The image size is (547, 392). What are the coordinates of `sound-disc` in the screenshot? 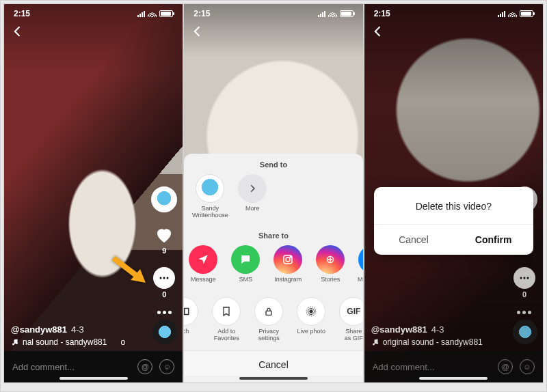 It's located at (525, 332).